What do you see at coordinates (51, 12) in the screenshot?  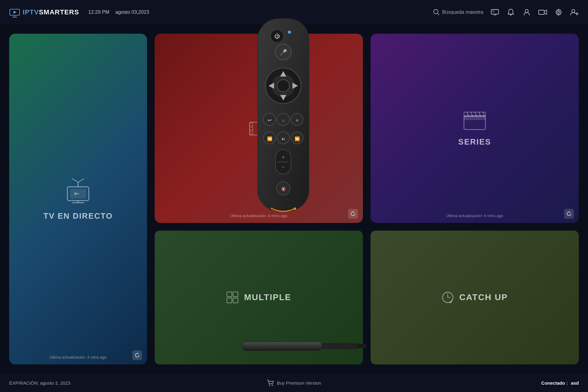 I see `logo-text: IPTVSMARTERS` at bounding box center [51, 12].